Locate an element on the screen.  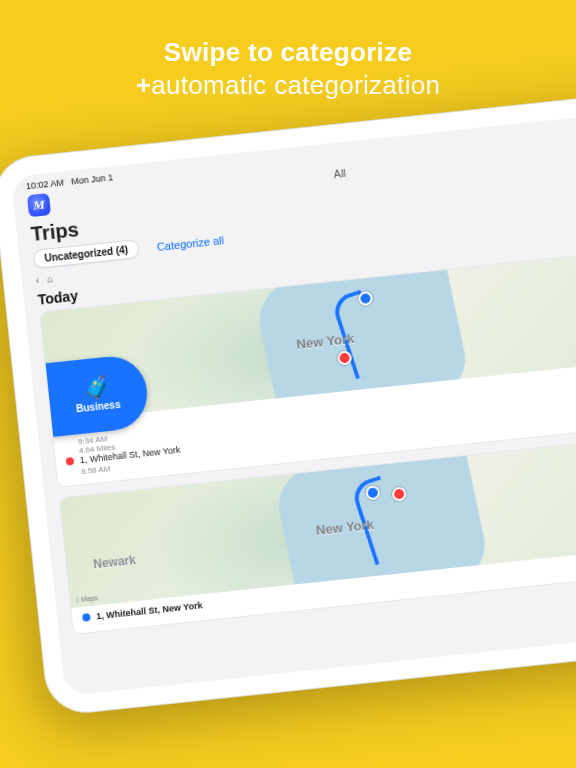
hero-subtitle: automatic categorization is located at coordinates (296, 85).